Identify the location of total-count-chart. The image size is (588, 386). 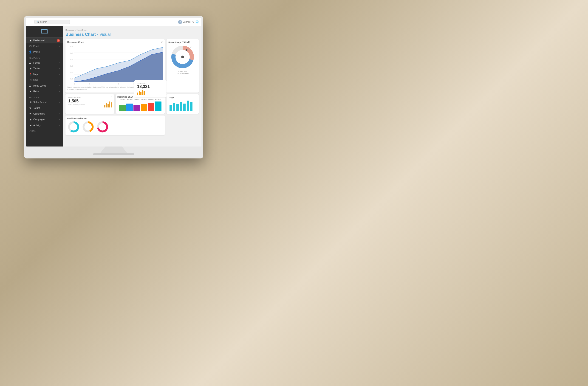
(150, 92).